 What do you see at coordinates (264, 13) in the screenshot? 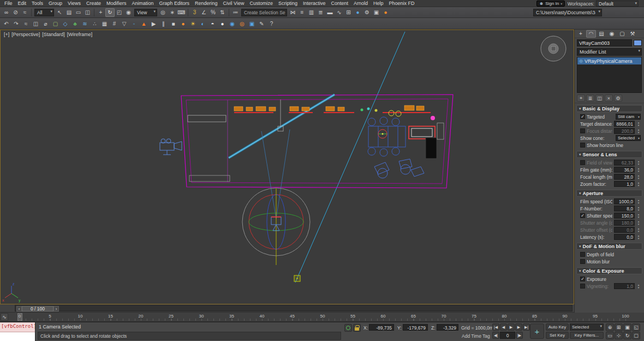
I see `named-selection-set-field: Create Selection Se` at bounding box center [264, 13].